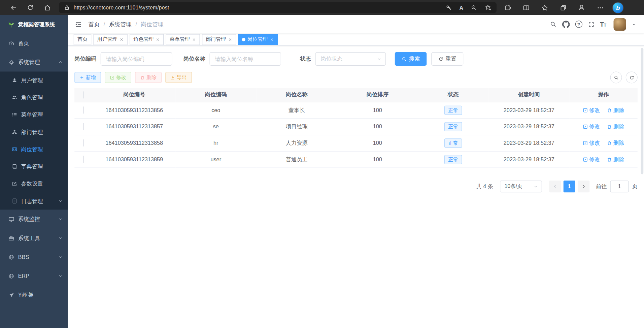  I want to click on favorites-icon, so click(545, 7).